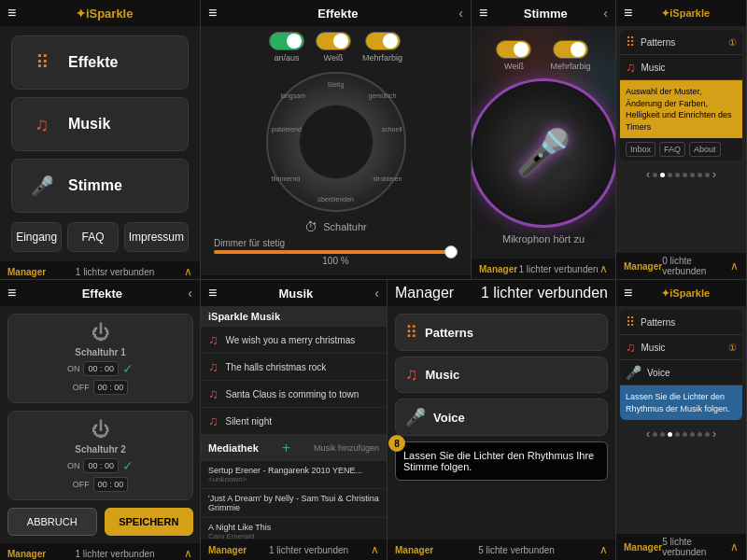  What do you see at coordinates (293, 368) in the screenshot?
I see `song-2: ♫ The halls christmas rock` at bounding box center [293, 368].